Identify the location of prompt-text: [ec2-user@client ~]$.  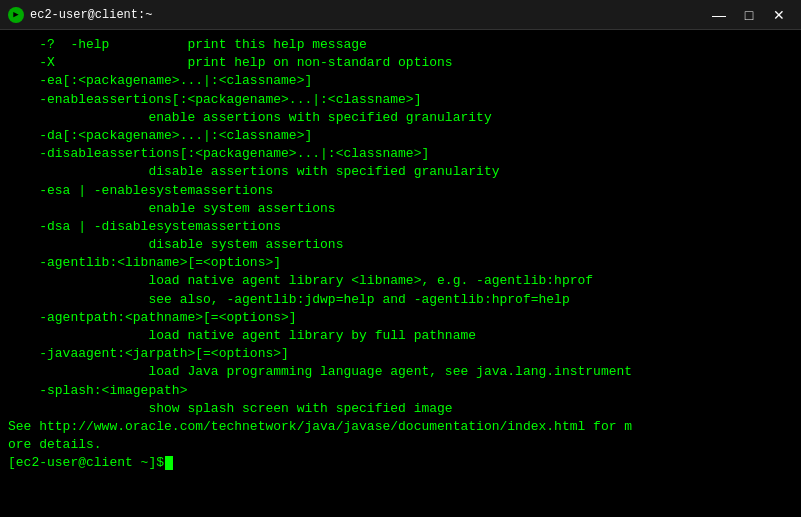
(86, 463).